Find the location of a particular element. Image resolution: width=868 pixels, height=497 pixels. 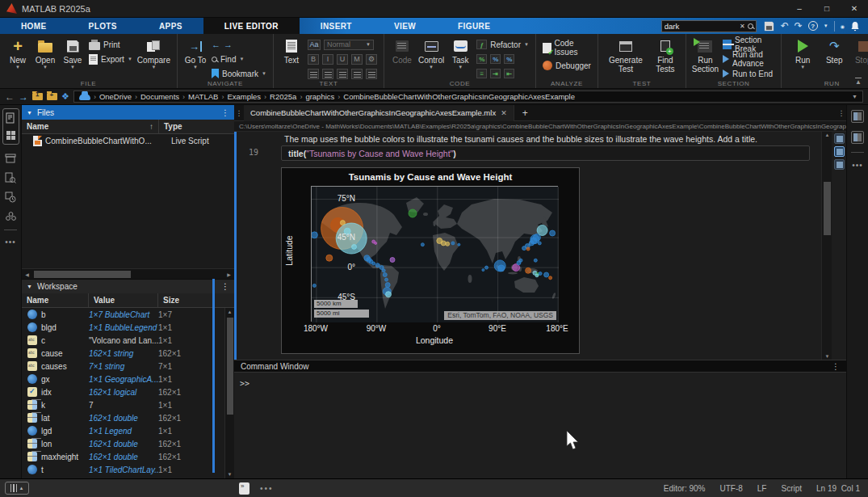

workspace-panel-icon is located at coordinates (11, 136).